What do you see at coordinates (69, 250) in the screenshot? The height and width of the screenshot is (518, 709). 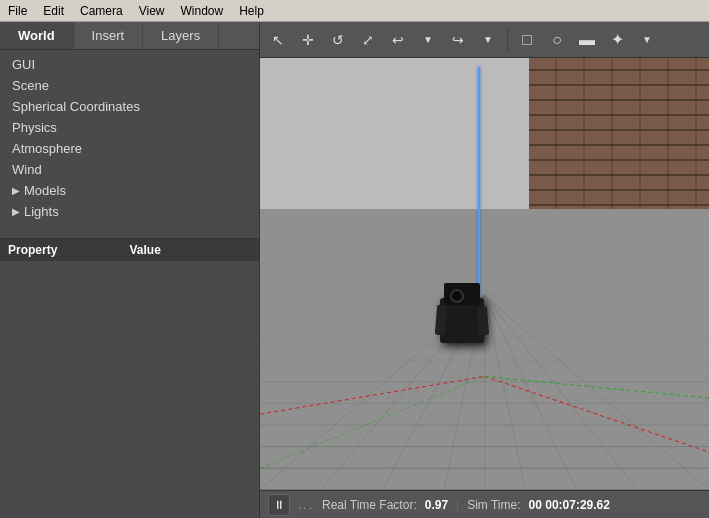 I see `property-col-header: Property` at bounding box center [69, 250].